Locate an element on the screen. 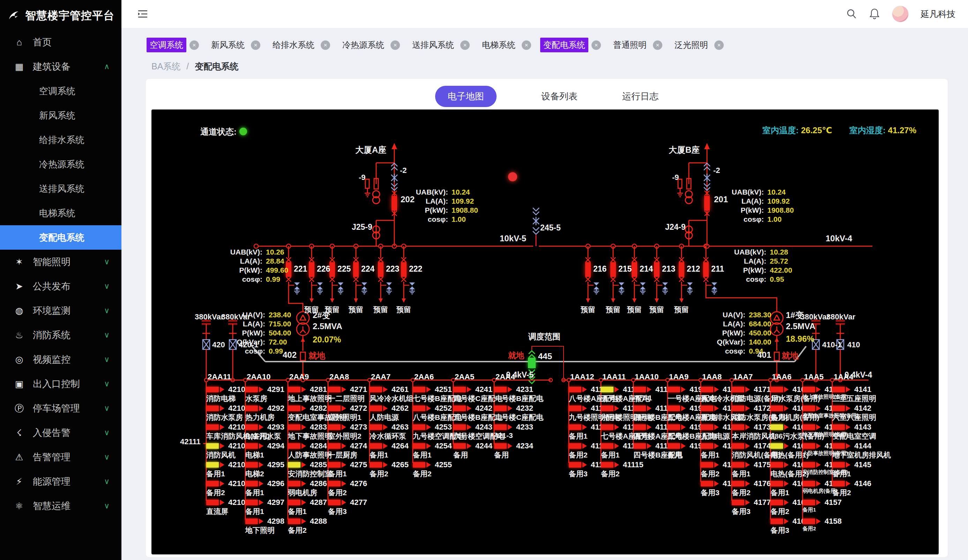 This screenshot has width=968, height=560. tab-chip-送排风系统: 送排风系统× is located at coordinates (439, 45).